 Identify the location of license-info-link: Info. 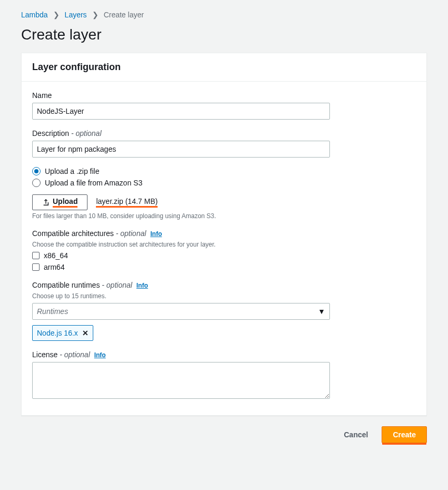
(100, 355).